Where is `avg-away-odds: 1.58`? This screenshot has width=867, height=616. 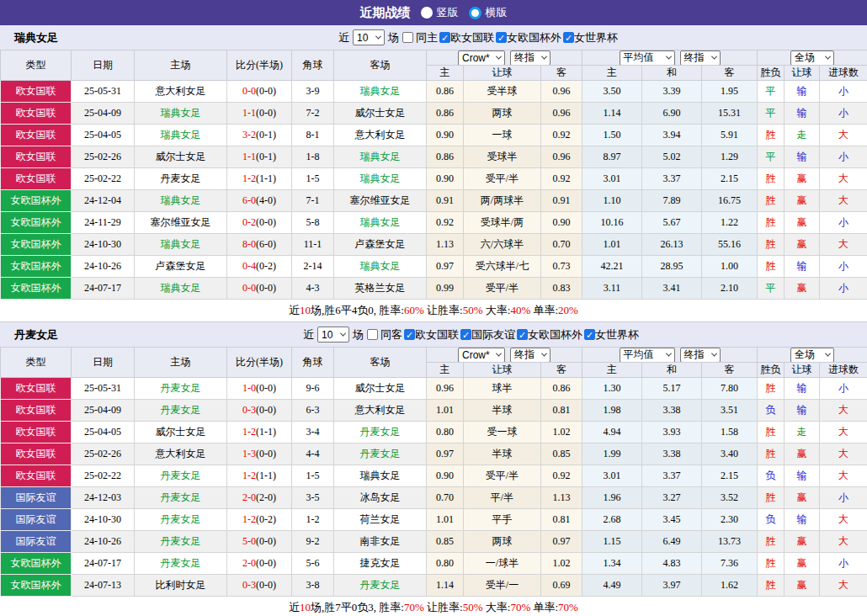
avg-away-odds: 1.58 is located at coordinates (730, 433).